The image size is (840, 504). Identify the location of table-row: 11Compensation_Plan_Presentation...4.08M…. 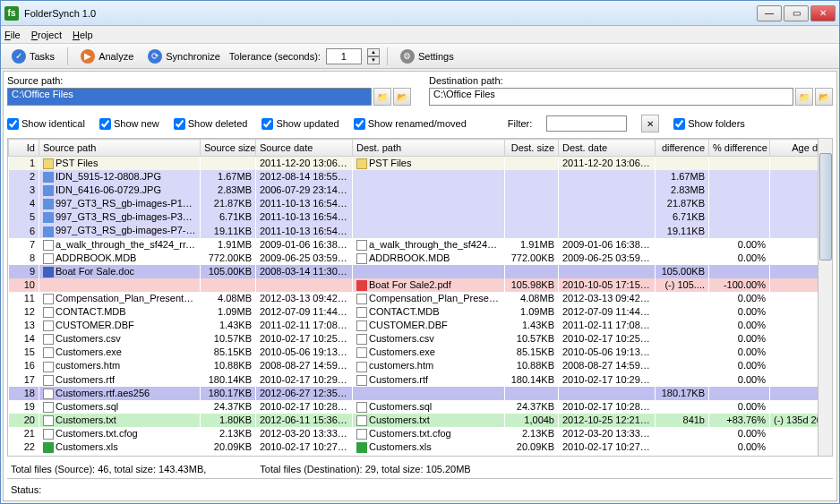
(414, 299).